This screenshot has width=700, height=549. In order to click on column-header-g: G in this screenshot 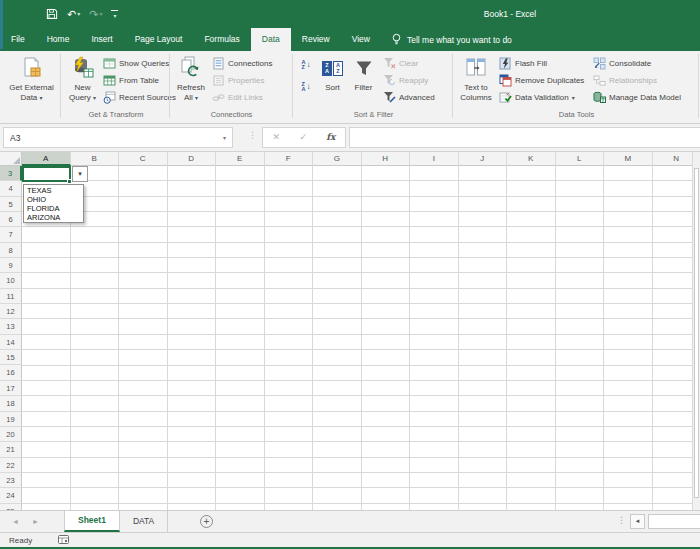, I will do `click(338, 159)`.